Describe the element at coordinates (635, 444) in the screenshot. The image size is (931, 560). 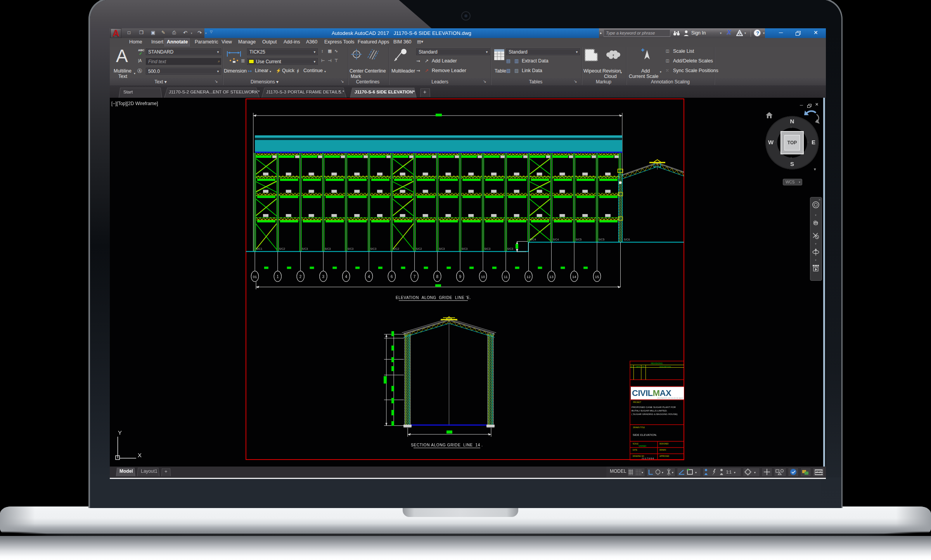
I see `svg-text: SCALE` at that location.